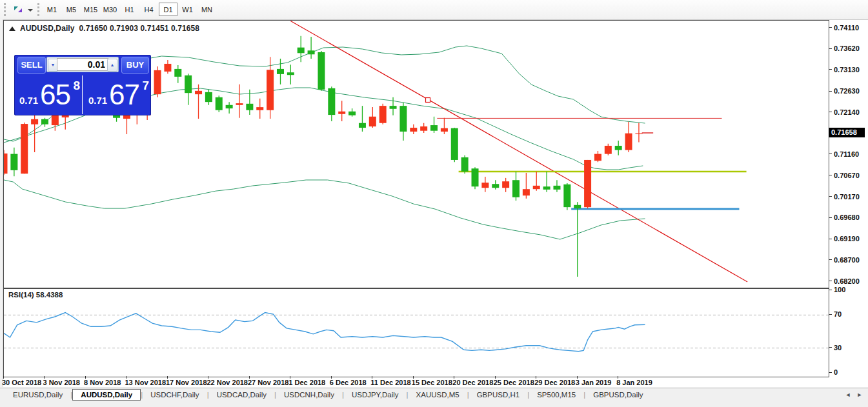 The width and height of the screenshot is (868, 407). What do you see at coordinates (634, 382) in the screenshot?
I see `date-label: 8 Jan 2019` at bounding box center [634, 382].